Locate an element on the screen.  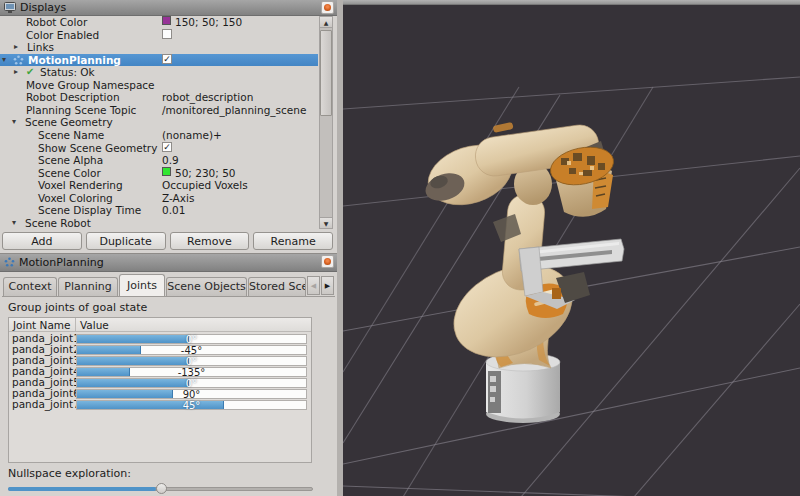
joint-value: 45° is located at coordinates (192, 406).